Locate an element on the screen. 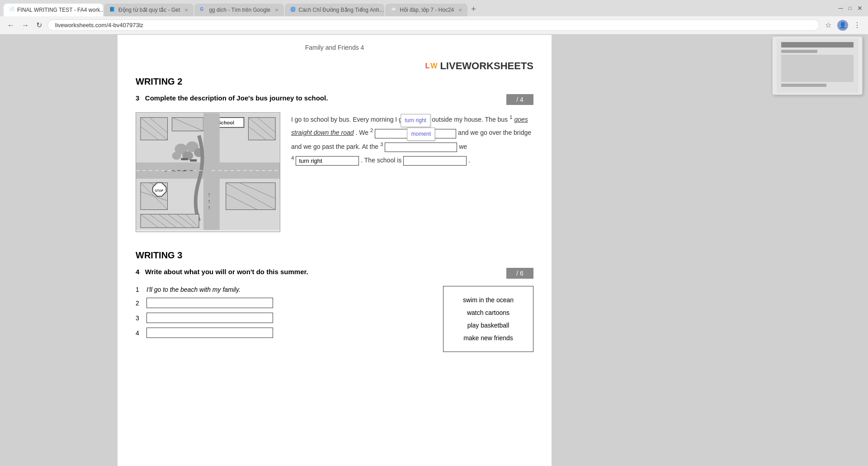 This screenshot has height=466, width=868. tab3-close: ✕ is located at coordinates (277, 10).